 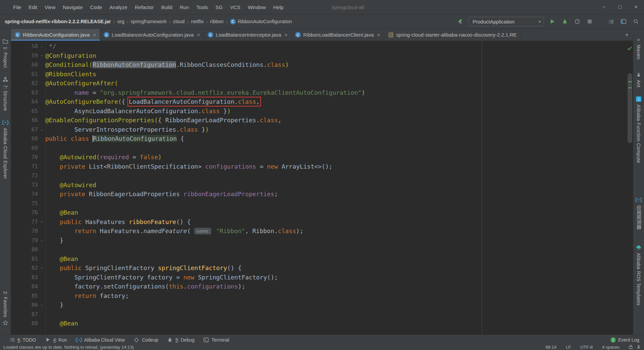 I want to click on close-button: ×, so click(x=636, y=7).